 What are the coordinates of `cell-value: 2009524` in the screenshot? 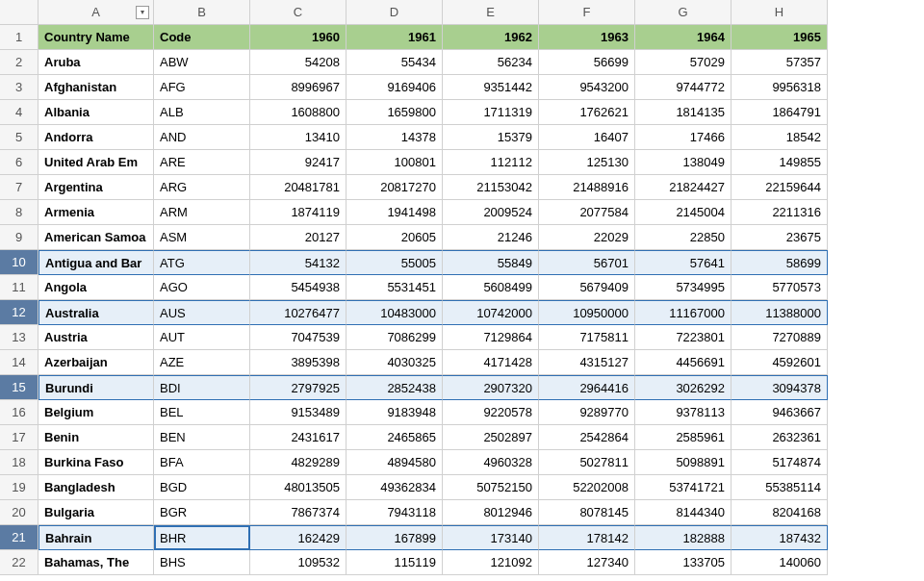 It's located at (491, 213).